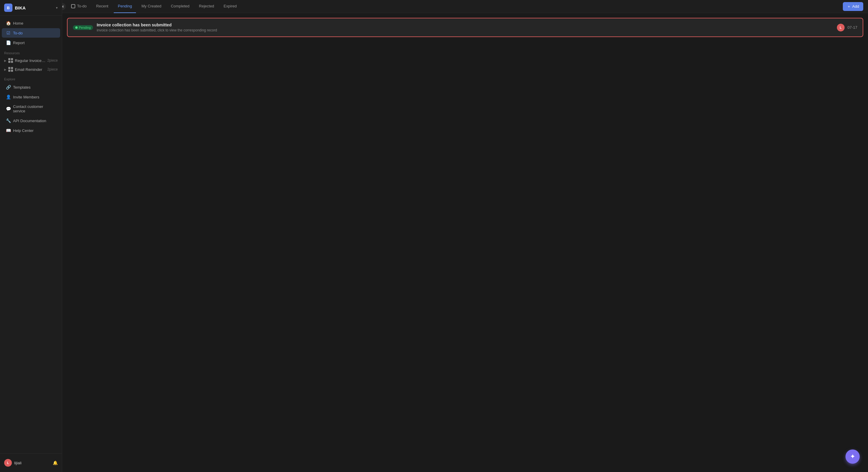  Describe the element at coordinates (853, 7) in the screenshot. I see `add-button: ＋ Add` at that location.